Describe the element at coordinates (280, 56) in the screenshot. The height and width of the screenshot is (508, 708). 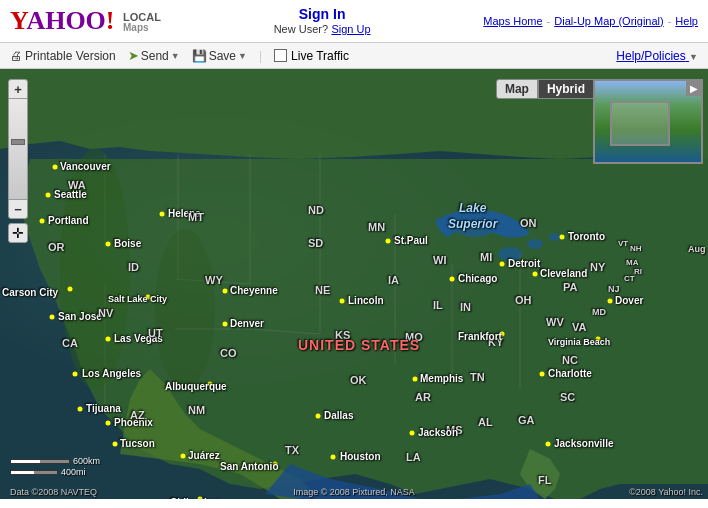
I see `traffic-checkbox` at that location.